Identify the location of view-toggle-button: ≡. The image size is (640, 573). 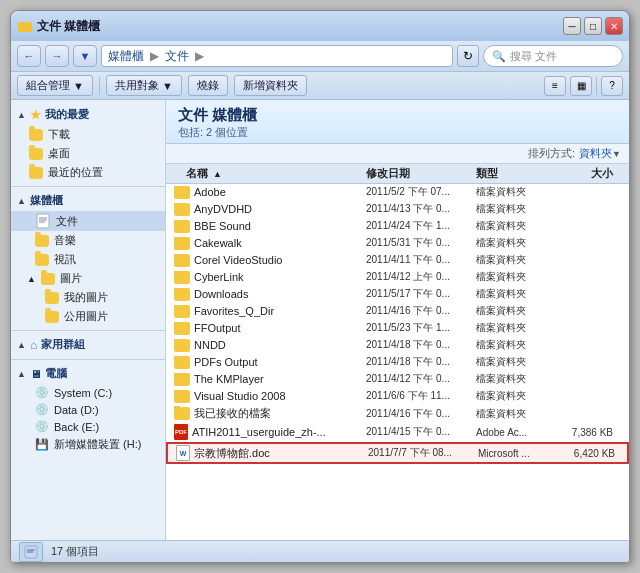
(555, 86).